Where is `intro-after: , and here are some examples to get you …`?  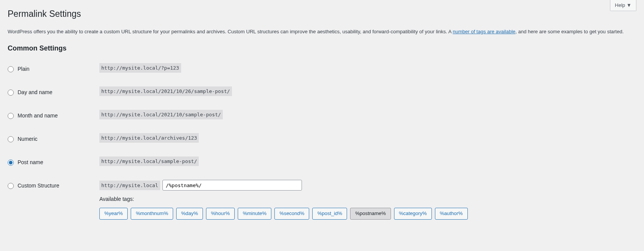 intro-after: , and here are some examples to get you … is located at coordinates (569, 31).